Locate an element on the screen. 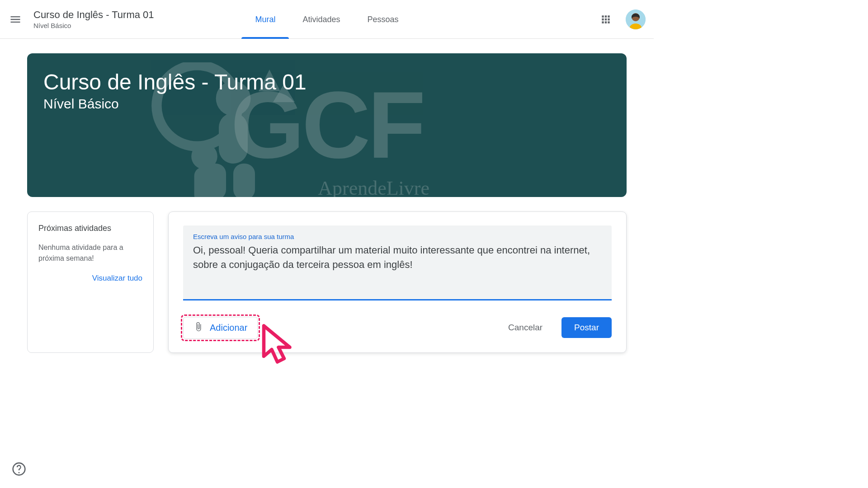 The height and width of the screenshot is (488, 868). tab-stream: Mural is located at coordinates (265, 19).